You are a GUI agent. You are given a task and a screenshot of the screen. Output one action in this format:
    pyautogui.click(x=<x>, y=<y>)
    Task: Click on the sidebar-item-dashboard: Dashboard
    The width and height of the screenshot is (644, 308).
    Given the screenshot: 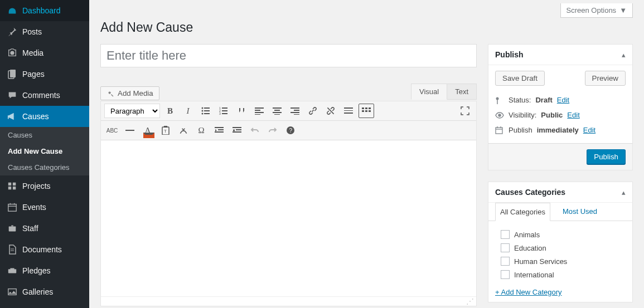 What is the action you would take?
    pyautogui.click(x=45, y=11)
    